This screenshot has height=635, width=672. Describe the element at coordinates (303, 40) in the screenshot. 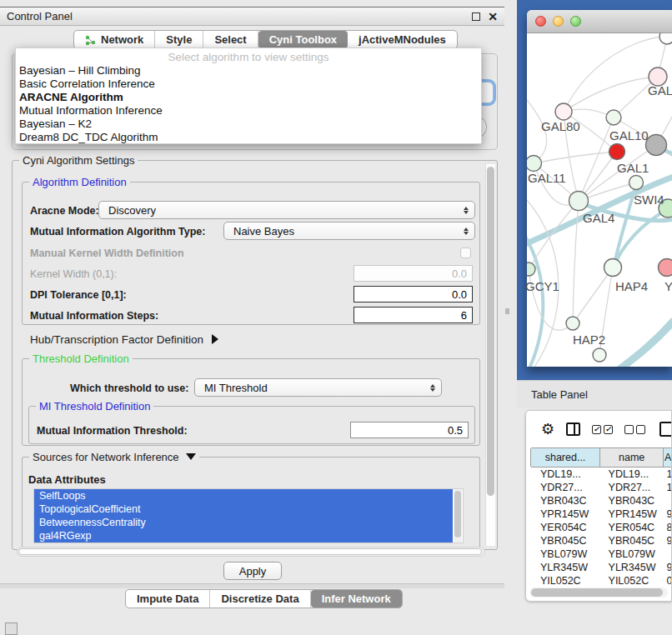

I see `tab-cyni-toolbox: Cyni Toolbox` at that location.